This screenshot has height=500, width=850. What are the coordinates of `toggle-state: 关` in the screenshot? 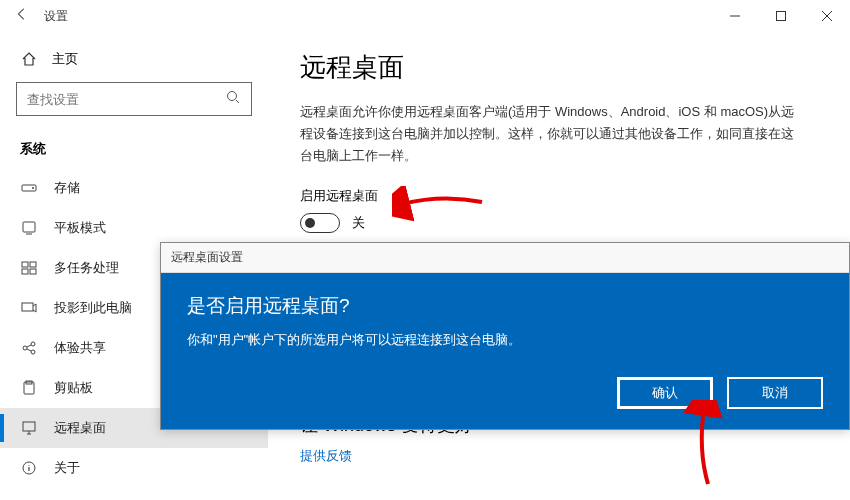 It's located at (358, 223).